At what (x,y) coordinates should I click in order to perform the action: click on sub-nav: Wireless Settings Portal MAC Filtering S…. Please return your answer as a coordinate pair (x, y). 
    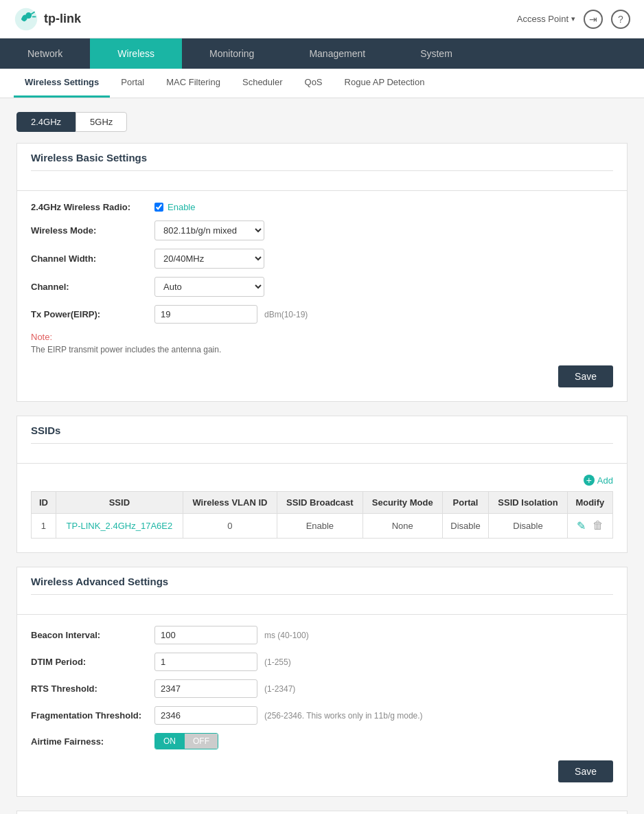
    Looking at the image, I should click on (322, 84).